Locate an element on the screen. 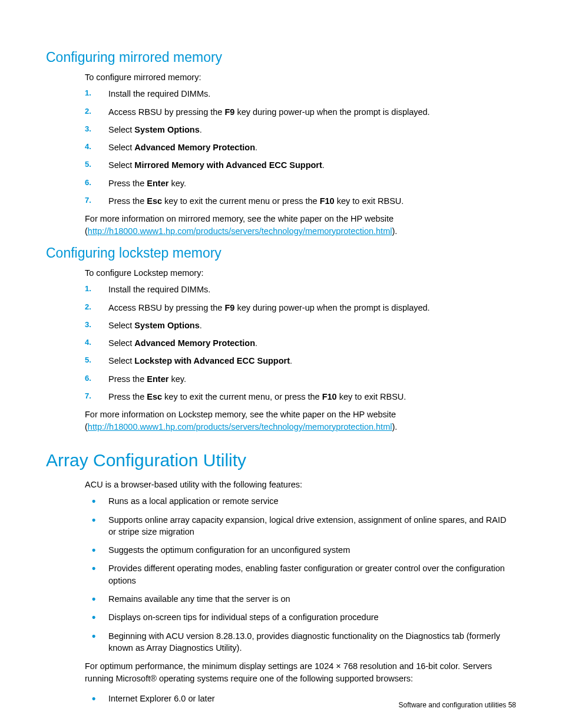 The width and height of the screenshot is (562, 728). page-footer: Software and configuration utilities 58 is located at coordinates (457, 705).